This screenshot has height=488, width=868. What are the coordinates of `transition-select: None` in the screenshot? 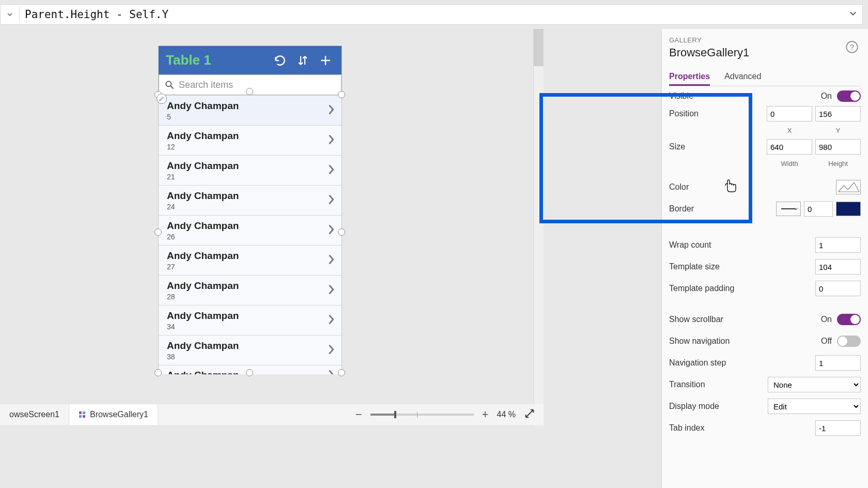 It's located at (814, 385).